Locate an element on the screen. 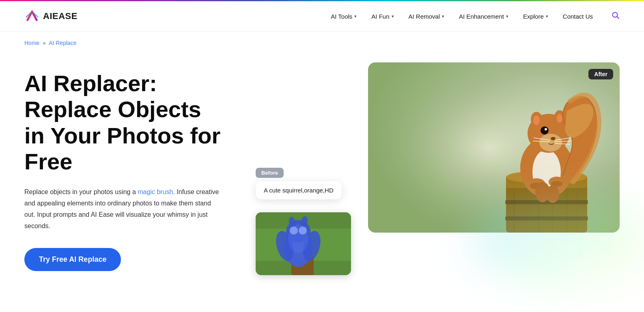 The height and width of the screenshot is (312, 644). before-panel: Before A cute squirrel,orange,HD is located at coordinates (299, 204).